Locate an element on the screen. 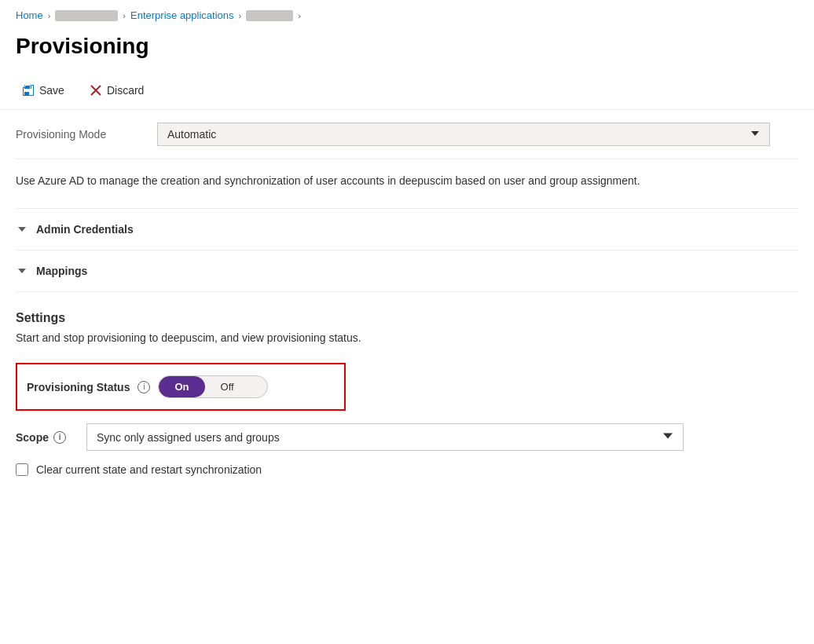 The image size is (814, 644). mappings-chevron-icon is located at coordinates (22, 271).